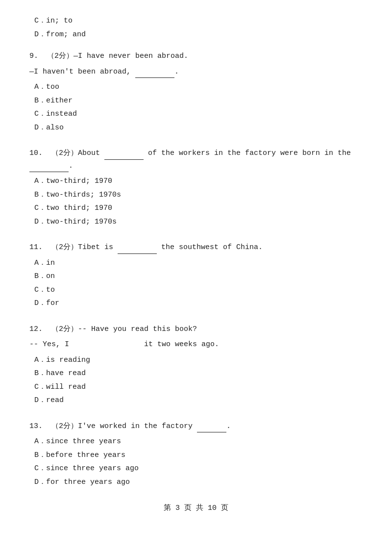  Describe the element at coordinates (196, 329) in the screenshot. I see `q12-stem: 12. （2分）-- Have you read this book?` at that location.